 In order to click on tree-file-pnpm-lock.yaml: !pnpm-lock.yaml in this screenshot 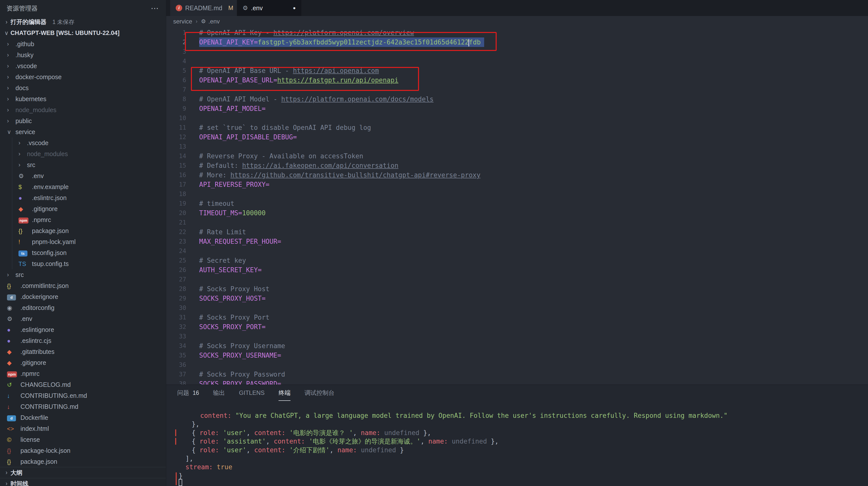, I will do `click(83, 242)`.